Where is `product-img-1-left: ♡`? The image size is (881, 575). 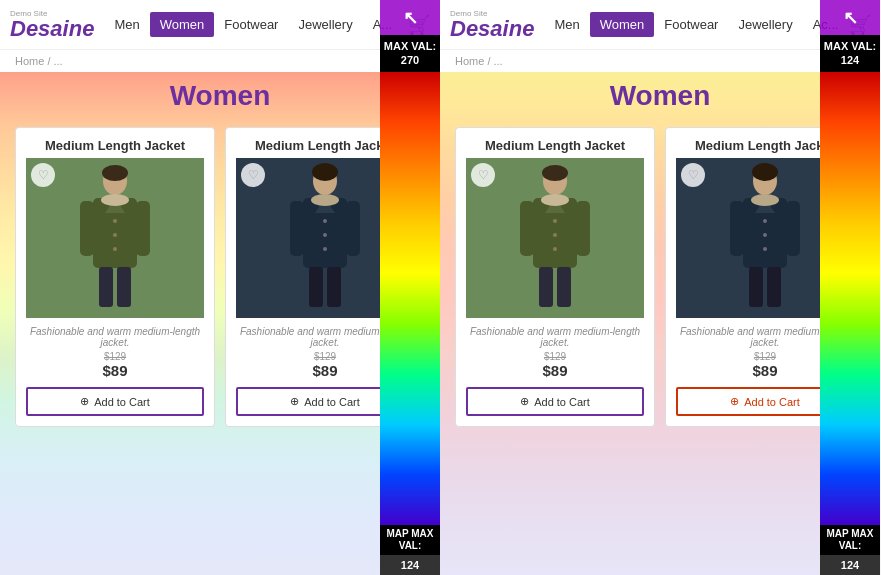 product-img-1-left: ♡ is located at coordinates (115, 238).